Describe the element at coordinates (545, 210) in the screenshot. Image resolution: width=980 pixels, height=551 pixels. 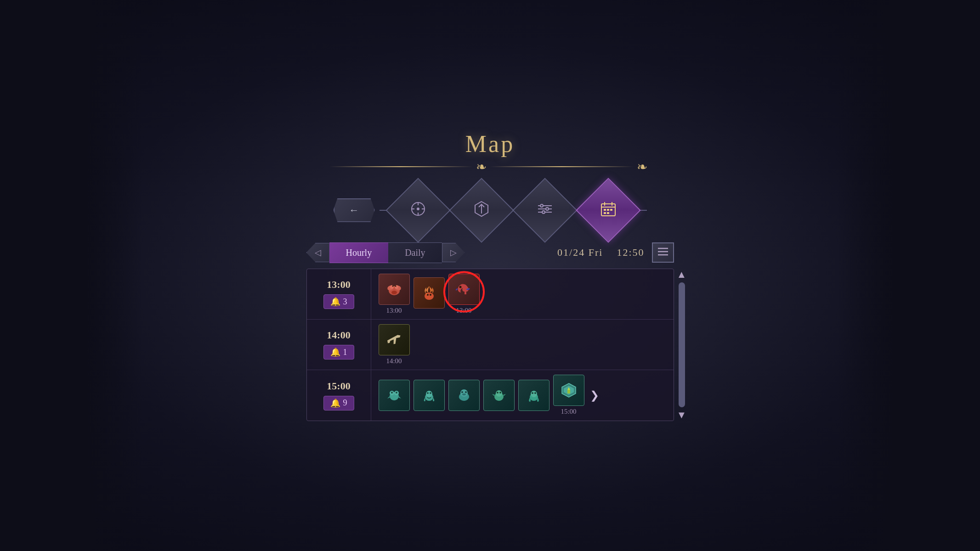
I see `sliders-icon` at that location.